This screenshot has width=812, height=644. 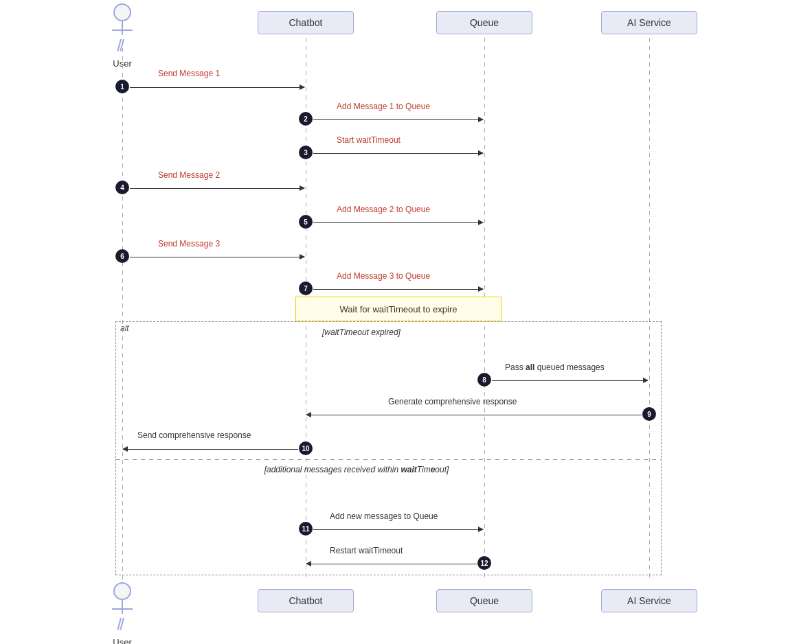 I want to click on wait-box-label: Wait for waitTimeout to expire, so click(x=398, y=309).